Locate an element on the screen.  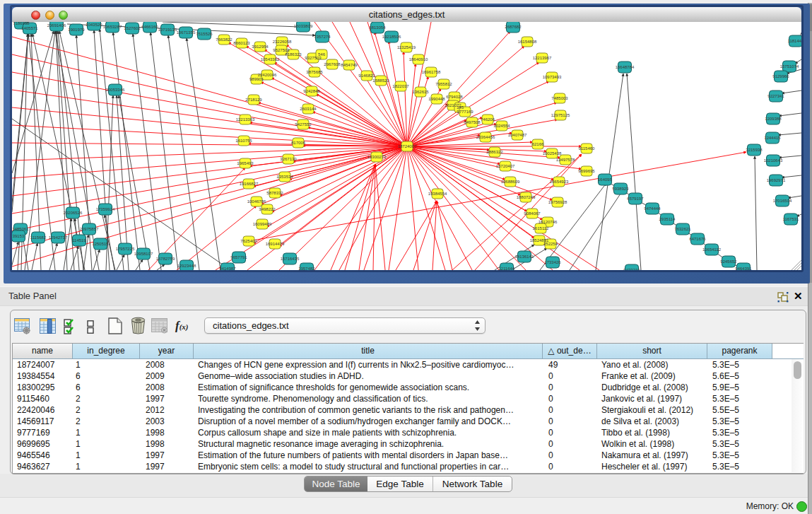
svg-text: 1250515 is located at coordinates (100, 244).